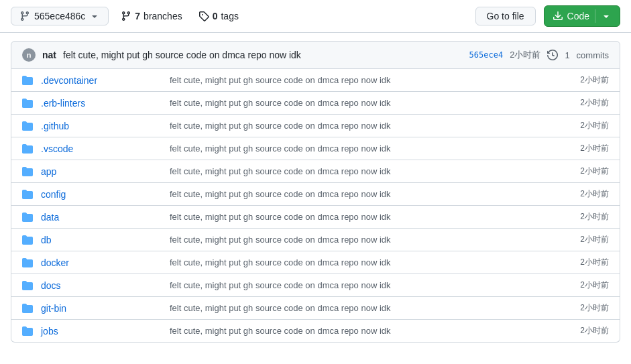 The image size is (631, 364). I want to click on table-row: docker felt cute, might put gh source co…, so click(315, 263).